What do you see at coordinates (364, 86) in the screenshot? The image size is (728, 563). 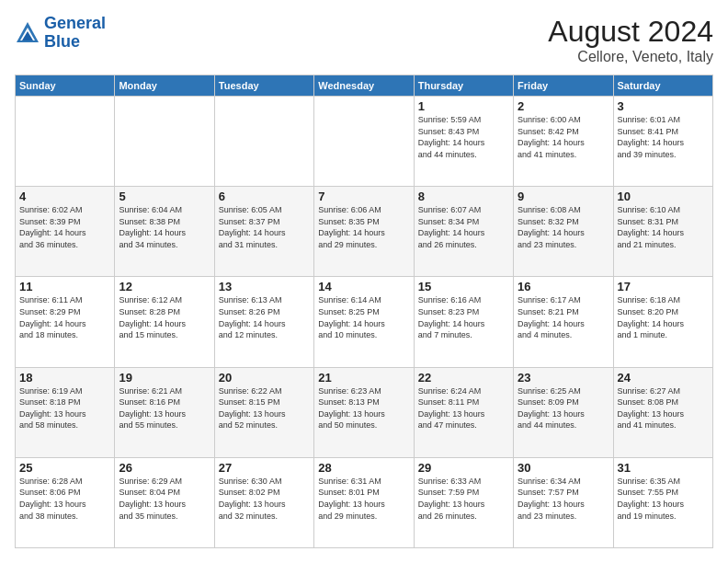 I see `day-header-wednesday: Wednesday` at bounding box center [364, 86].